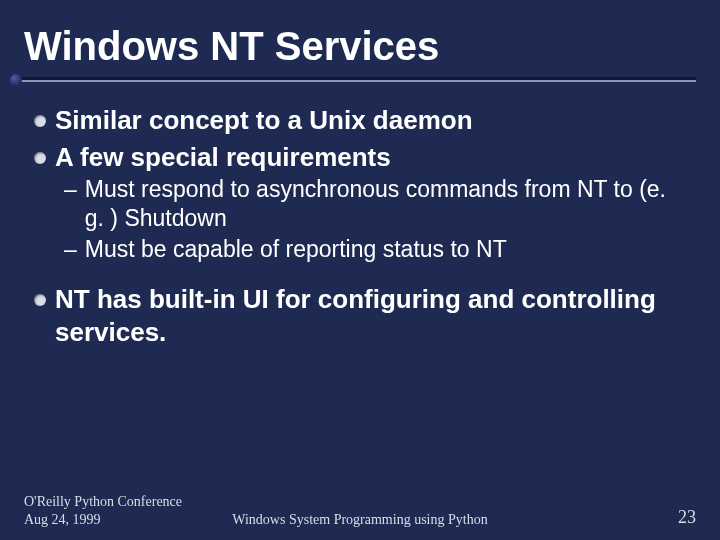  I want to click on slide-footer: O'Reilly Python Conference Aug 24, 1999 …, so click(360, 510).